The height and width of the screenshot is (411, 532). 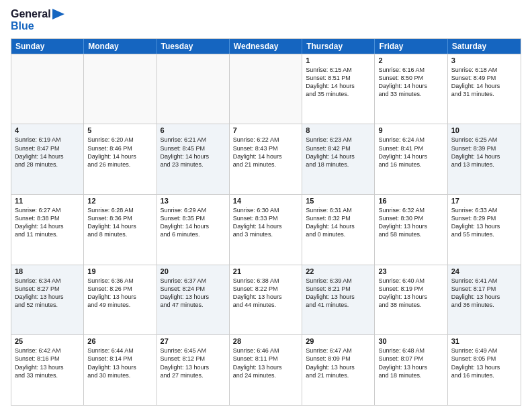 I want to click on logo: General Blue, so click(x=38, y=20).